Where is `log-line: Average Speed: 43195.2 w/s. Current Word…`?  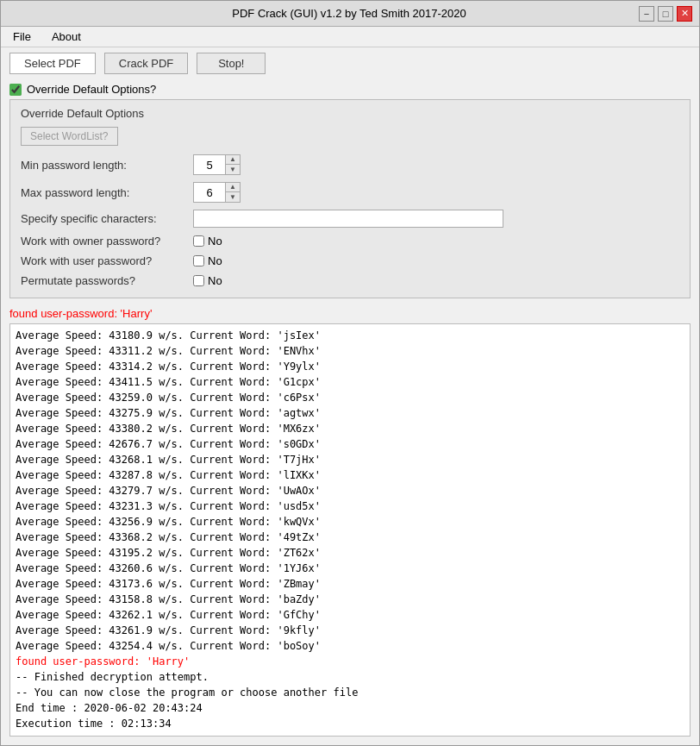
log-line: Average Speed: 43195.2 w/s. Current Word… is located at coordinates (350, 553).